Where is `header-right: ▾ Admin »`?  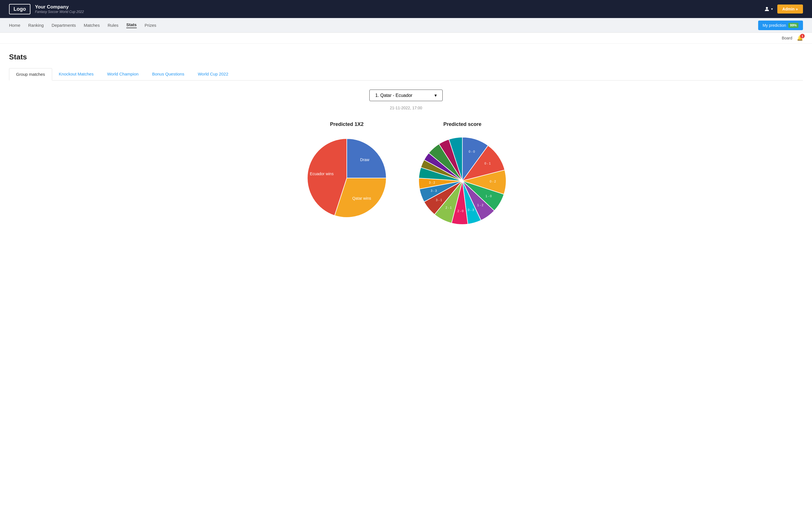
header-right: ▾ Admin » is located at coordinates (783, 9).